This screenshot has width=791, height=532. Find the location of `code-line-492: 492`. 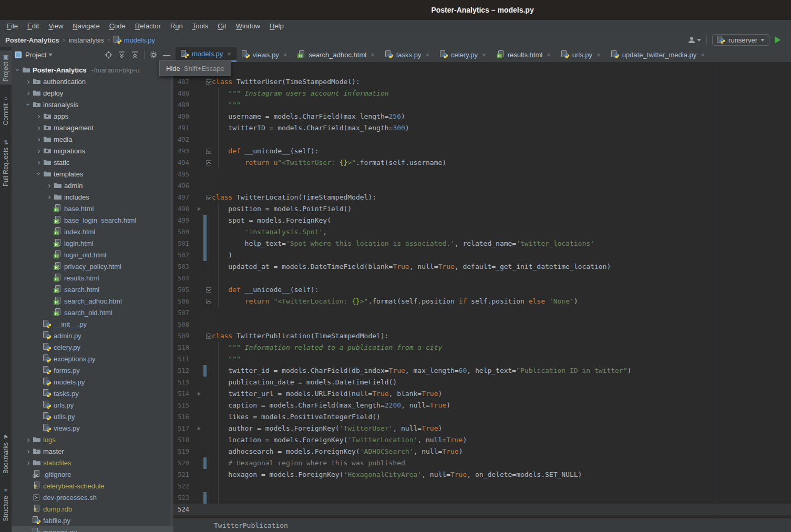

code-line-492: 492 is located at coordinates (482, 140).